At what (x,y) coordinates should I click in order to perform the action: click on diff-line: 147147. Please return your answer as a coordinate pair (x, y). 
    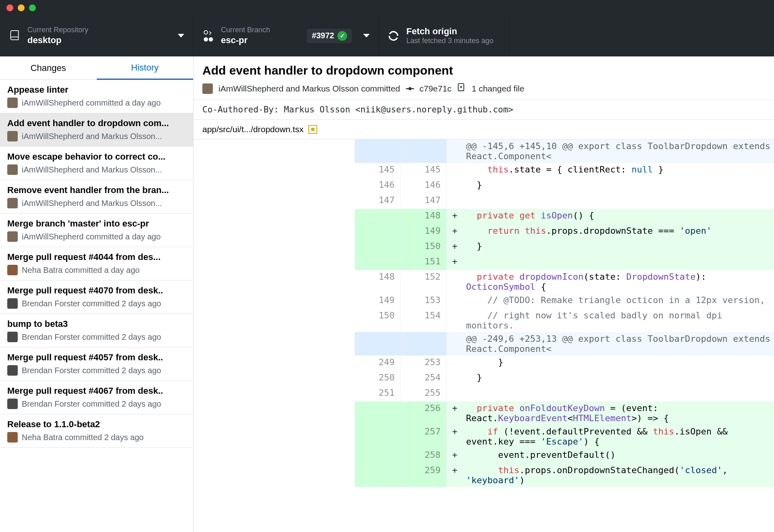
    Looking at the image, I should click on (564, 201).